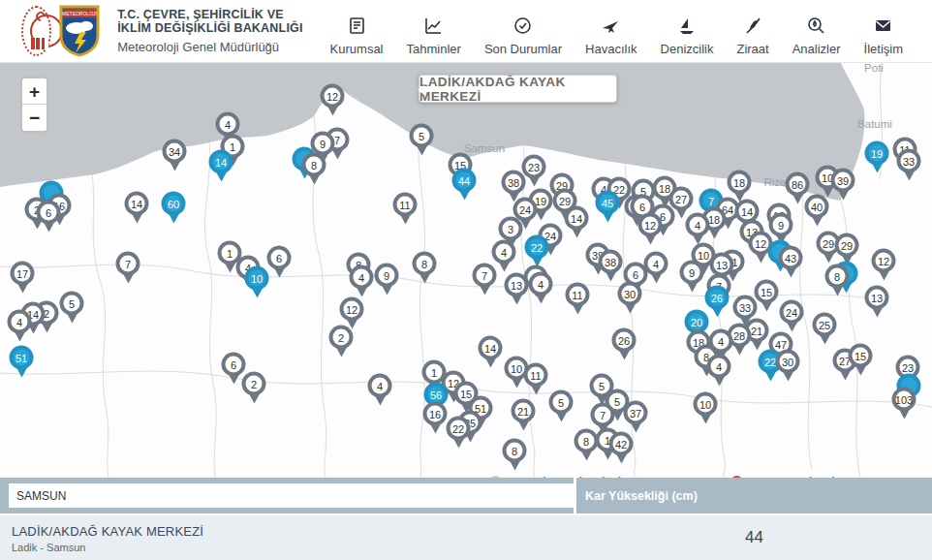  I want to click on station-marker: 86, so click(798, 184).